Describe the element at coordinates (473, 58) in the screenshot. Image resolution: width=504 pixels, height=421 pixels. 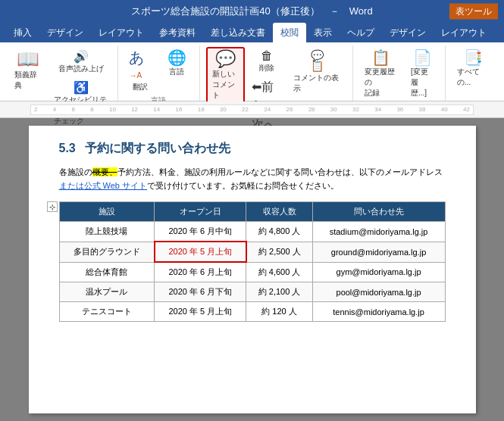
I see `show-all-icon: 📑` at that location.